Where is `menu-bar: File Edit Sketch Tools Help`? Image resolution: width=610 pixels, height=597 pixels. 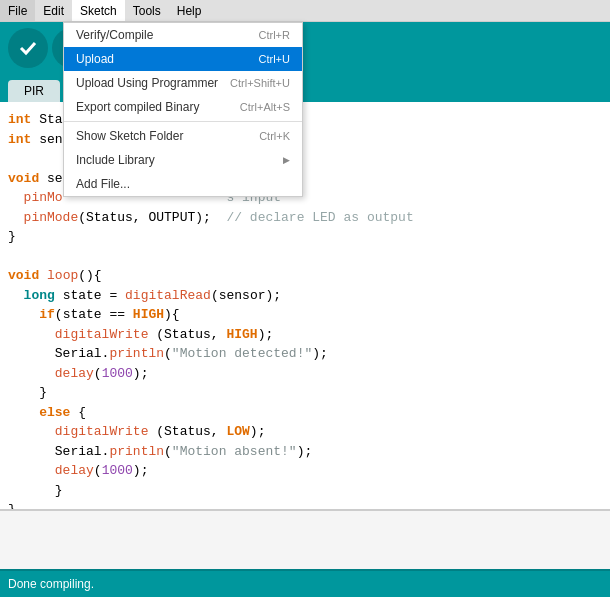
menu-bar: File Edit Sketch Tools Help is located at coordinates (305, 11).